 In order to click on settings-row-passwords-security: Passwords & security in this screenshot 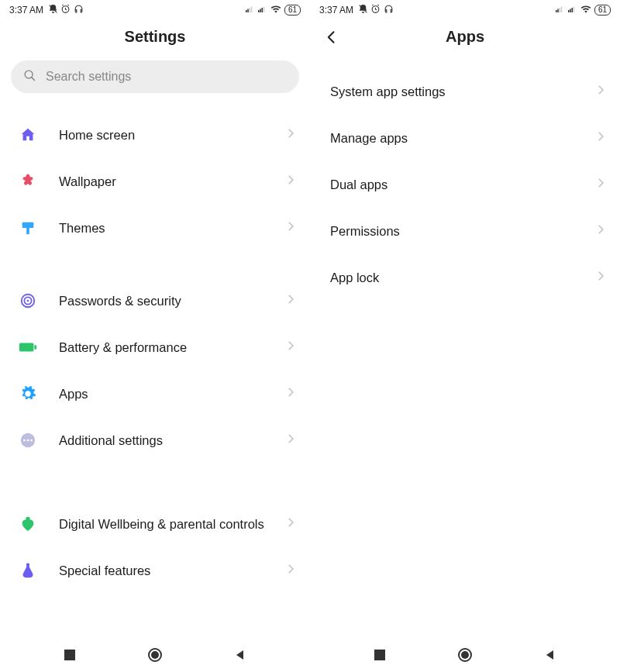, I will do `click(155, 301)`.